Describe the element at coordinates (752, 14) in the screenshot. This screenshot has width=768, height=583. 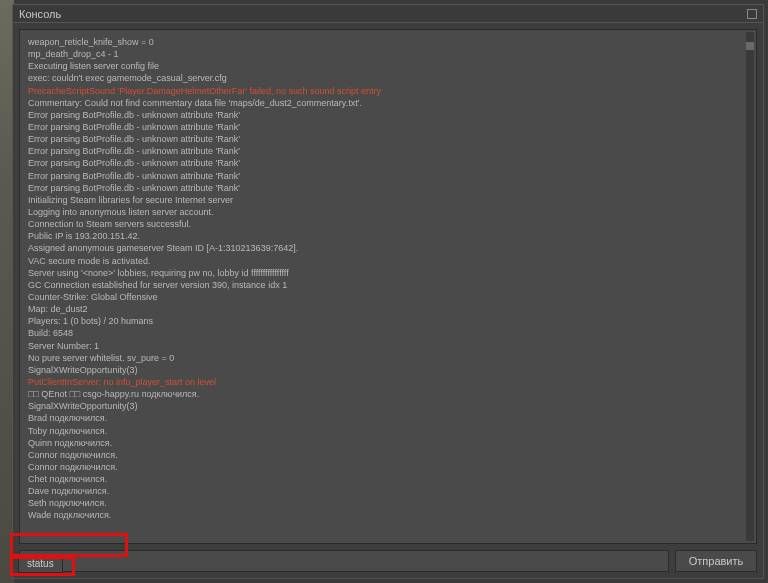
I see `maximize-icon` at that location.